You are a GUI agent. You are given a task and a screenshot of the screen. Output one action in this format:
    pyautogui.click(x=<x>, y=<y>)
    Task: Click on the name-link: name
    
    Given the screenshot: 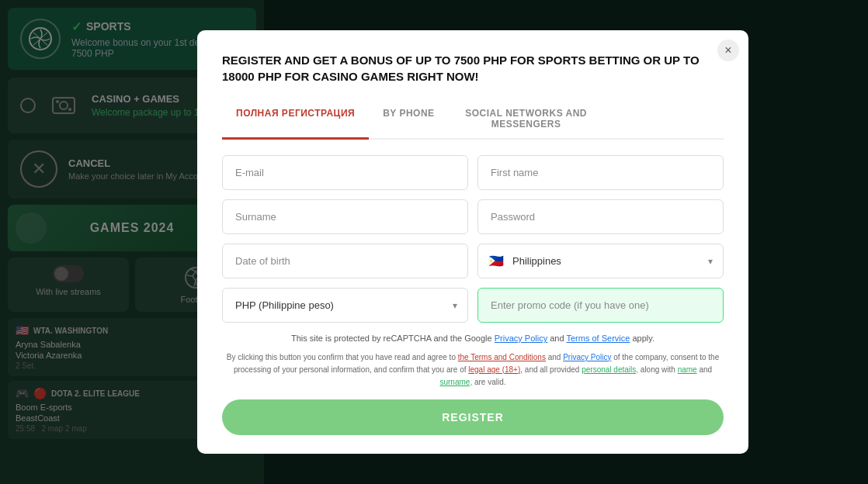 What is the action you would take?
    pyautogui.click(x=688, y=369)
    